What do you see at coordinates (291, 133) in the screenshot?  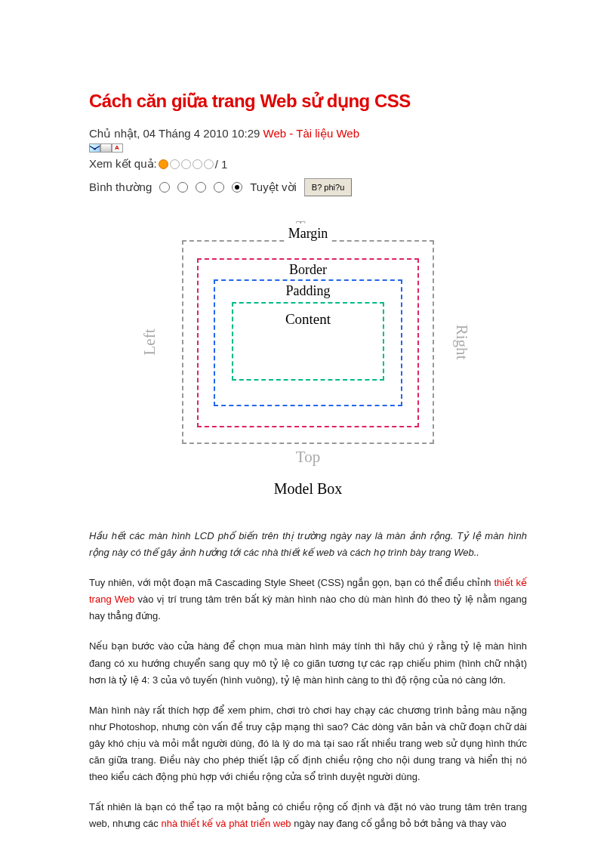 I see `breadcrumb-sep: -` at bounding box center [291, 133].